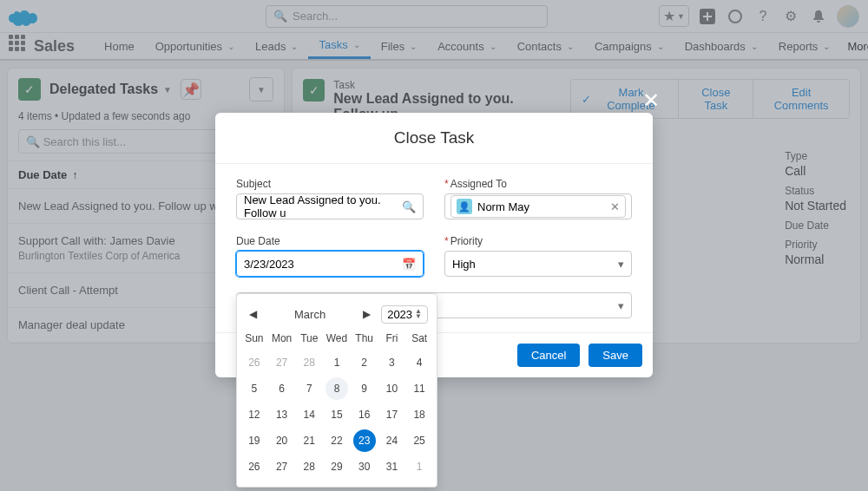 This screenshot has height=491, width=868. I want to click on calendar-day: 6, so click(282, 389).